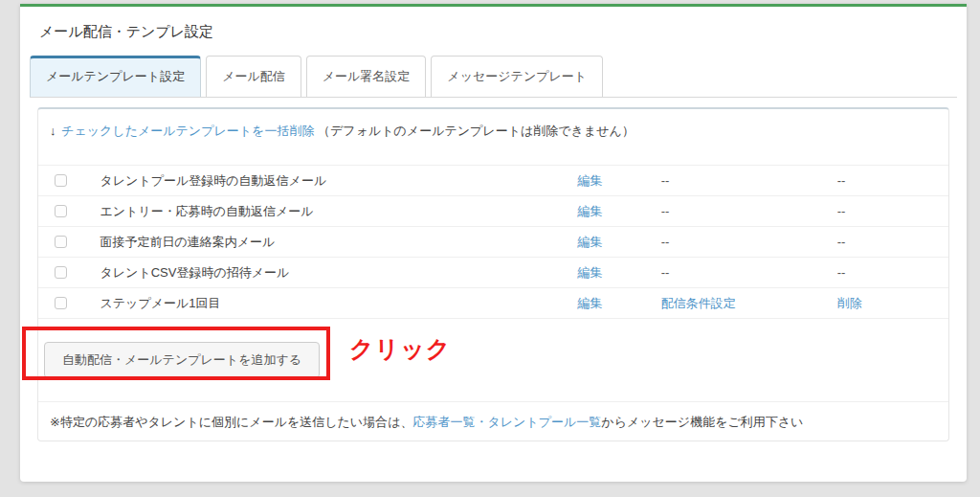 The width and height of the screenshot is (980, 497). What do you see at coordinates (339, 212) in the screenshot?
I see `template-name: エントリー・応募時の自動返信メール` at bounding box center [339, 212].